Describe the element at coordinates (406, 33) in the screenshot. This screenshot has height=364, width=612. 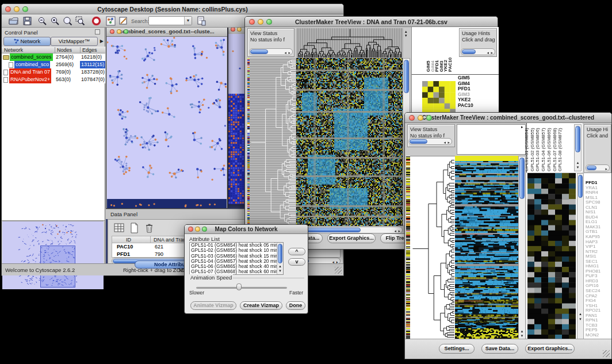
I see `nav-arrow-icon: ▴▾` at that location.